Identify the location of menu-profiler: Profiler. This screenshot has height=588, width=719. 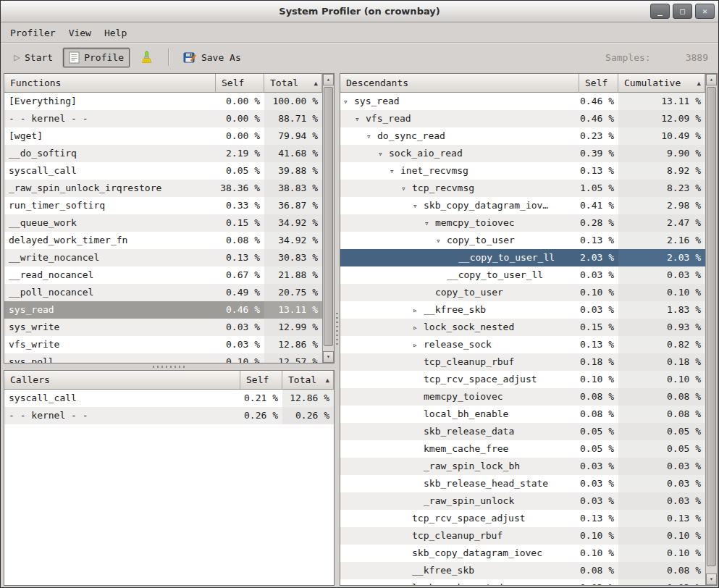
(33, 33).